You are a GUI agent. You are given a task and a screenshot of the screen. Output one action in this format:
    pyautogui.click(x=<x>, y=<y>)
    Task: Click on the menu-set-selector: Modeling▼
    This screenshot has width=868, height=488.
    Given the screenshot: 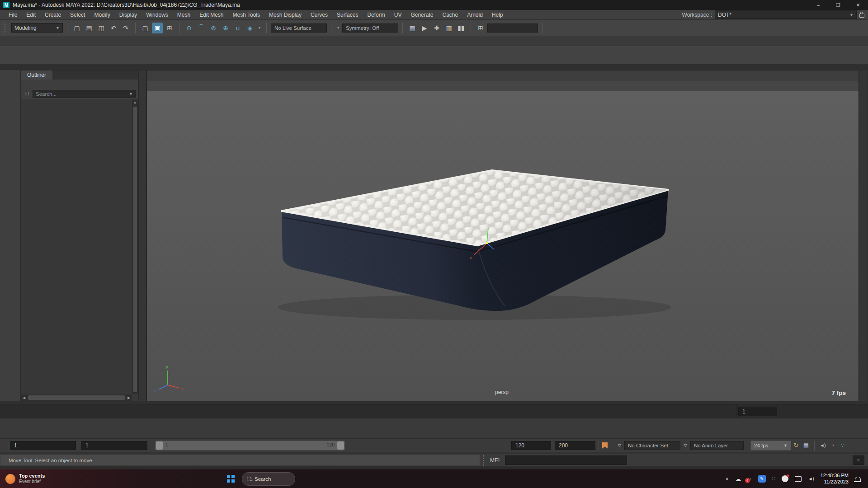 What is the action you would take?
    pyautogui.click(x=37, y=28)
    